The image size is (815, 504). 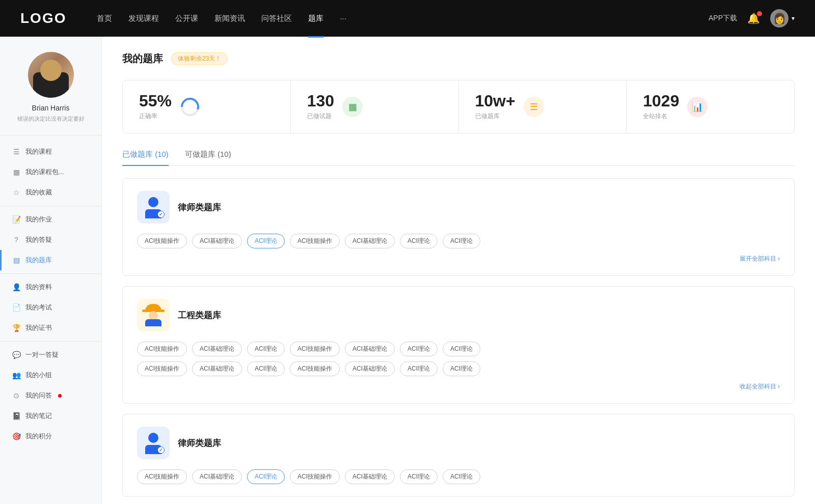 I want to click on tag-1-4: ACI技能操作, so click(x=315, y=241).